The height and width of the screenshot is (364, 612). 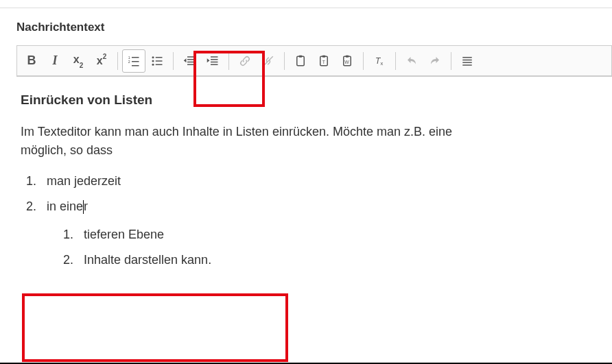 I want to click on toolbar: B I x2 x2 1 2, so click(x=314, y=60).